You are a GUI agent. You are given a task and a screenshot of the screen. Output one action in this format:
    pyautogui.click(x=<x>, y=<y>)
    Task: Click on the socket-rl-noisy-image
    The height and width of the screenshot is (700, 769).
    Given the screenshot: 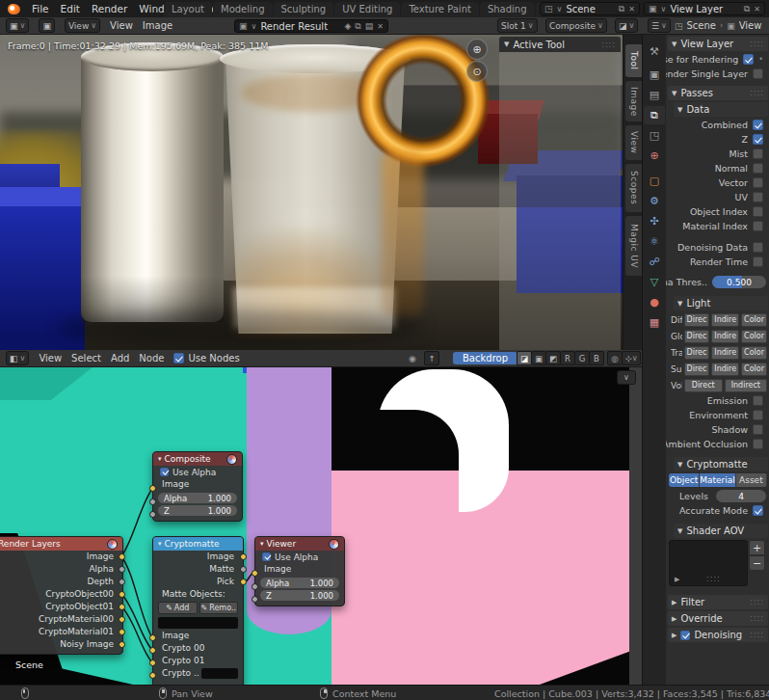 What is the action you would take?
    pyautogui.click(x=121, y=644)
    